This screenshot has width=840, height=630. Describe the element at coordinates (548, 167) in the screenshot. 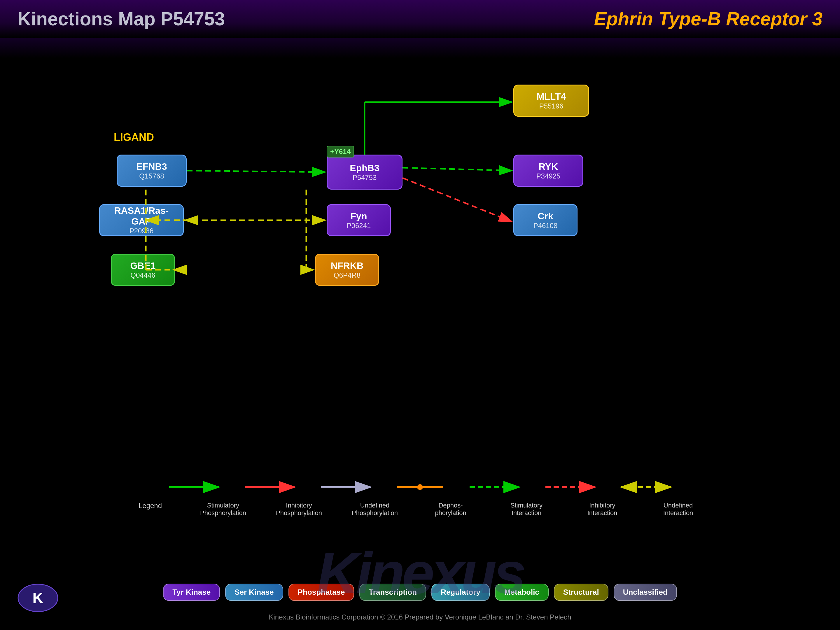

I see `node-name-ryk: RYK` at that location.